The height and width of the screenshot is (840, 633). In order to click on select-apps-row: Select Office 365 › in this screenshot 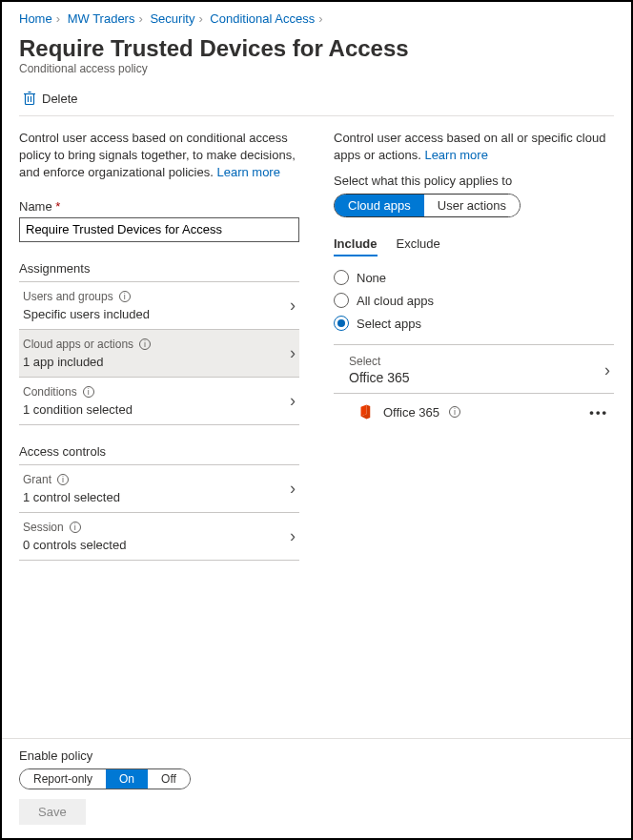, I will do `click(474, 370)`.